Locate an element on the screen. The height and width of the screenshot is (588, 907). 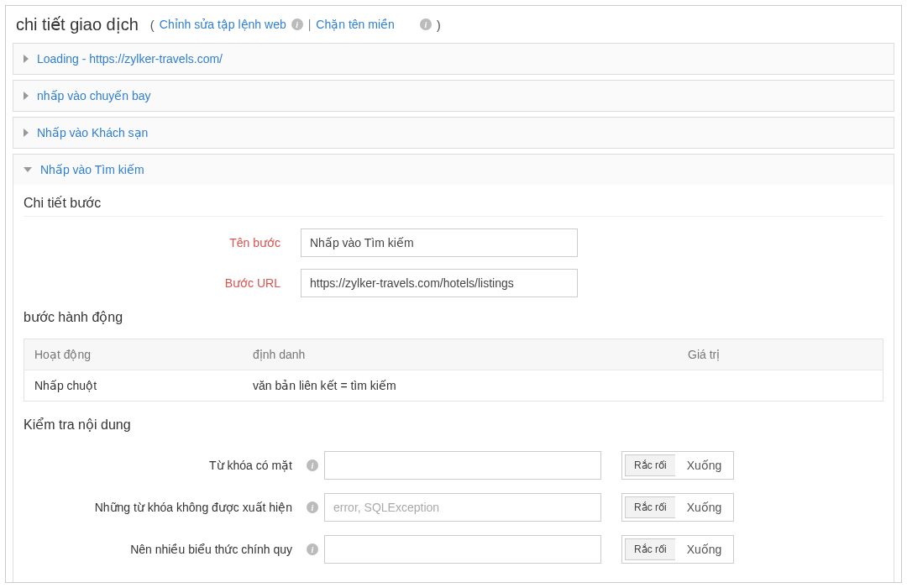
regex-input is located at coordinates (463, 549).